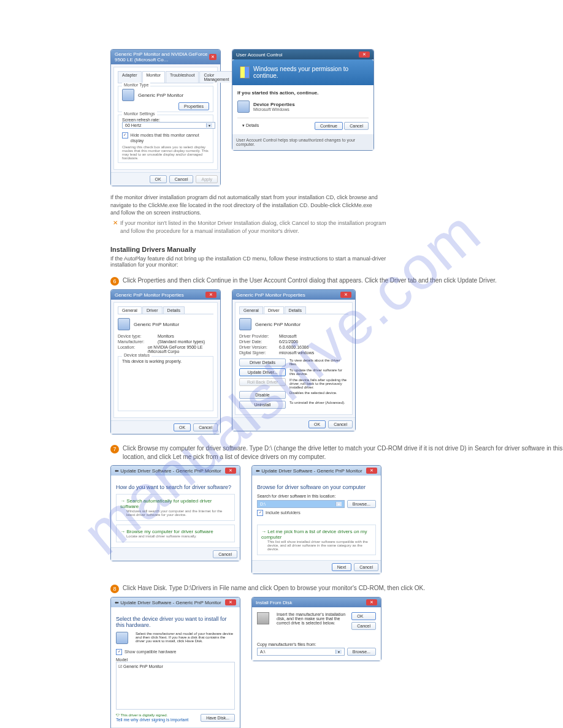 This screenshot has height=728, width=563. Describe the element at coordinates (262, 373) in the screenshot. I see `update-driver-button: Update Driver...` at that location.